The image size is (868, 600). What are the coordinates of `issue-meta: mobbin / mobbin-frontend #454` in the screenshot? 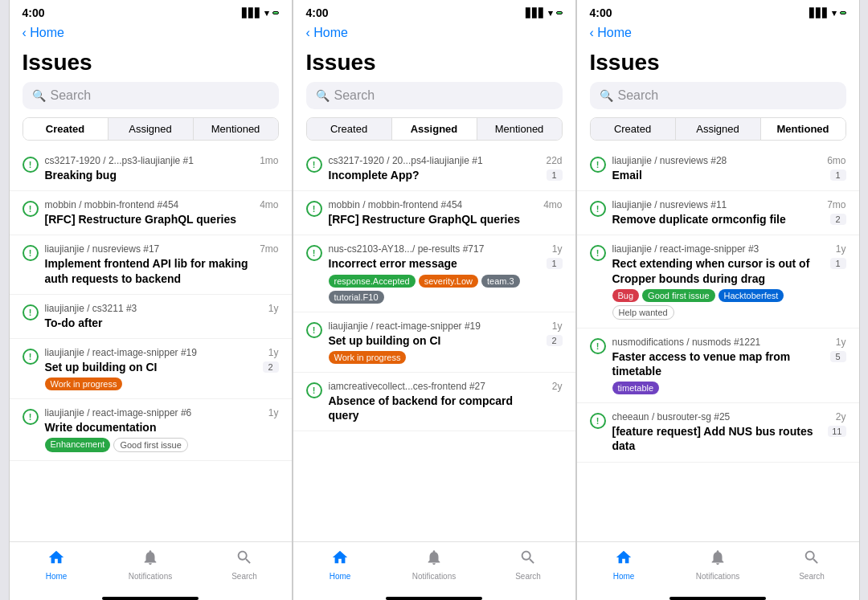 It's located at (433, 205).